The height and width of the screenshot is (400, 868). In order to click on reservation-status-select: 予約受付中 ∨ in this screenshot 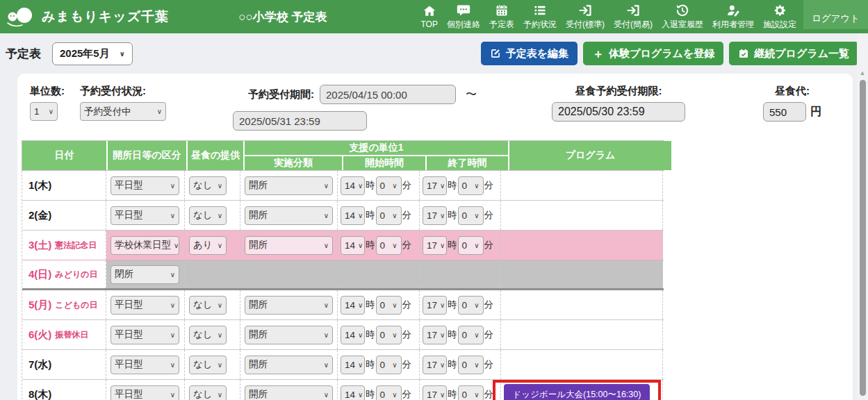, I will do `click(123, 111)`.